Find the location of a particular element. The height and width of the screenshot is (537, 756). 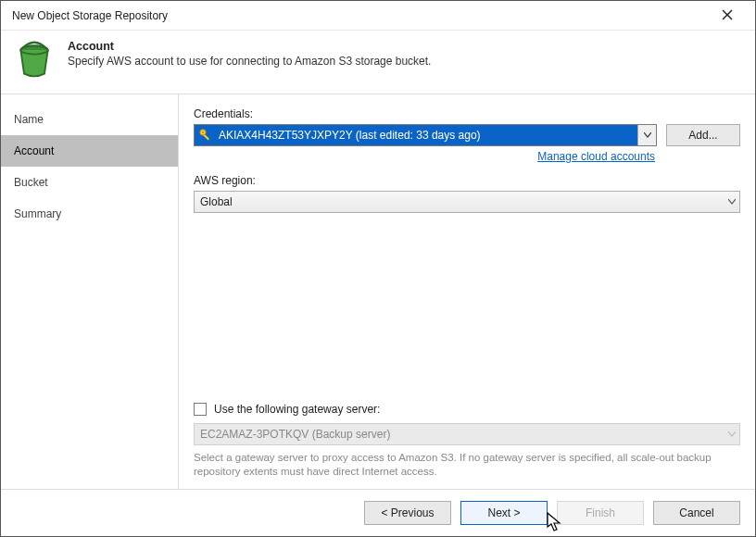

region-selected: Global is located at coordinates (217, 202).